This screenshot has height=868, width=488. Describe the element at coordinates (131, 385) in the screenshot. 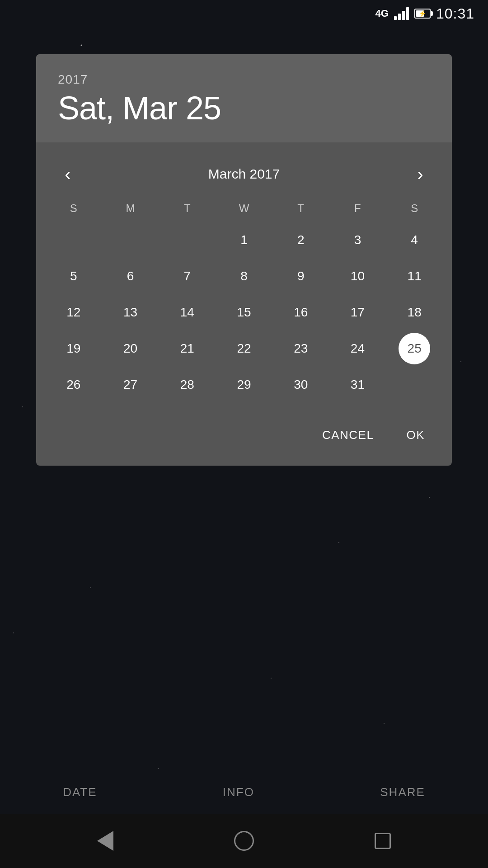

I see `cal-day-27: 27` at that location.